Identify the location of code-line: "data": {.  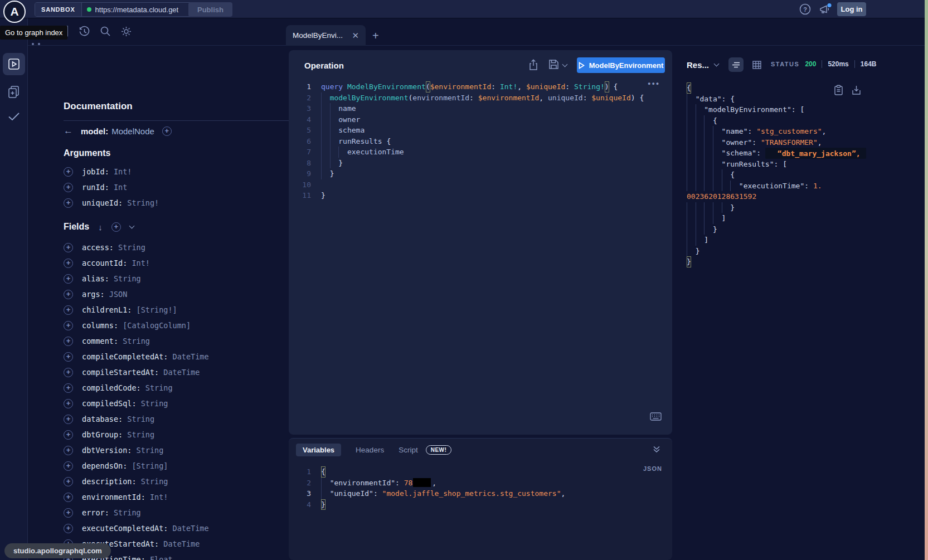
(798, 99).